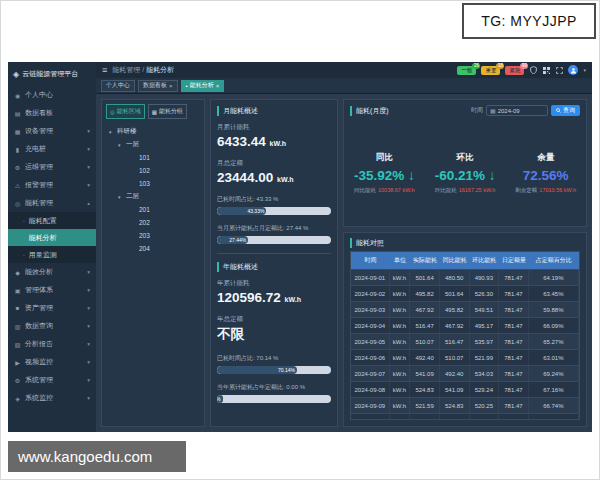 The height and width of the screenshot is (480, 600). Describe the element at coordinates (50, 74) in the screenshot. I see `app-title: 云链能源管理平台` at that location.